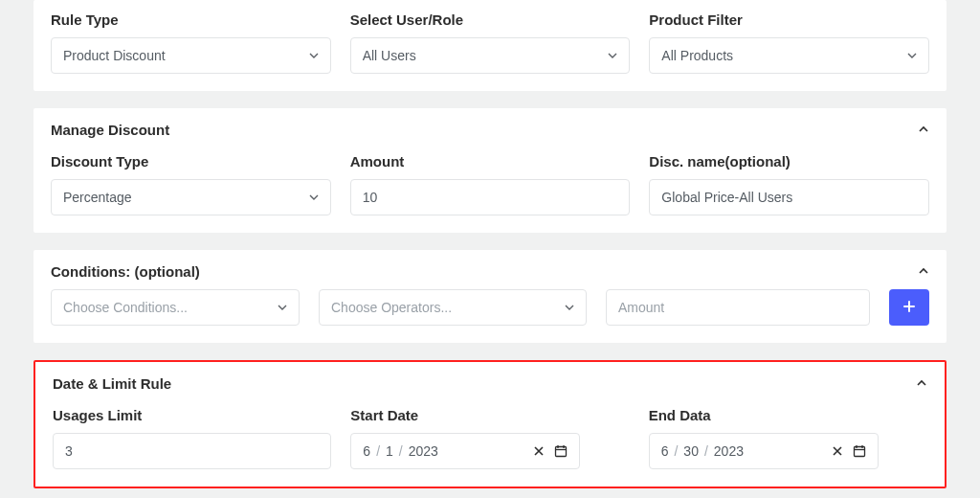  Describe the element at coordinates (789, 19) in the screenshot. I see `product-filter-label: Product Filter` at that location.